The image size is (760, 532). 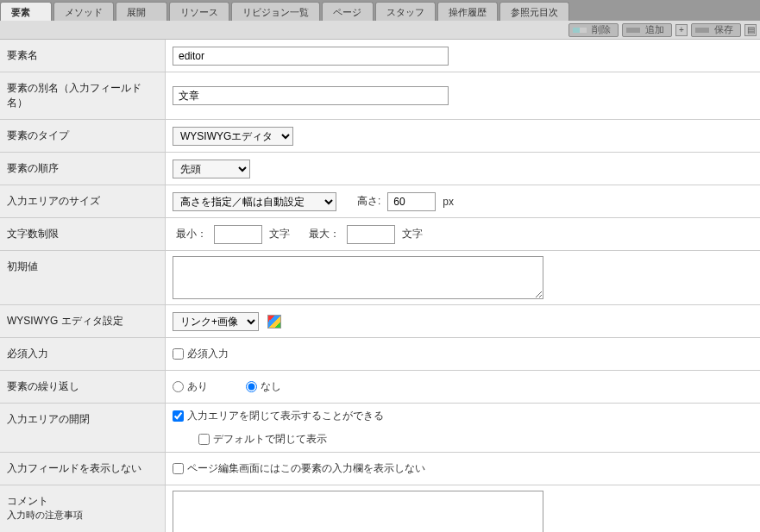 I want to click on label-char-limit: 文字数制限, so click(x=83, y=235).